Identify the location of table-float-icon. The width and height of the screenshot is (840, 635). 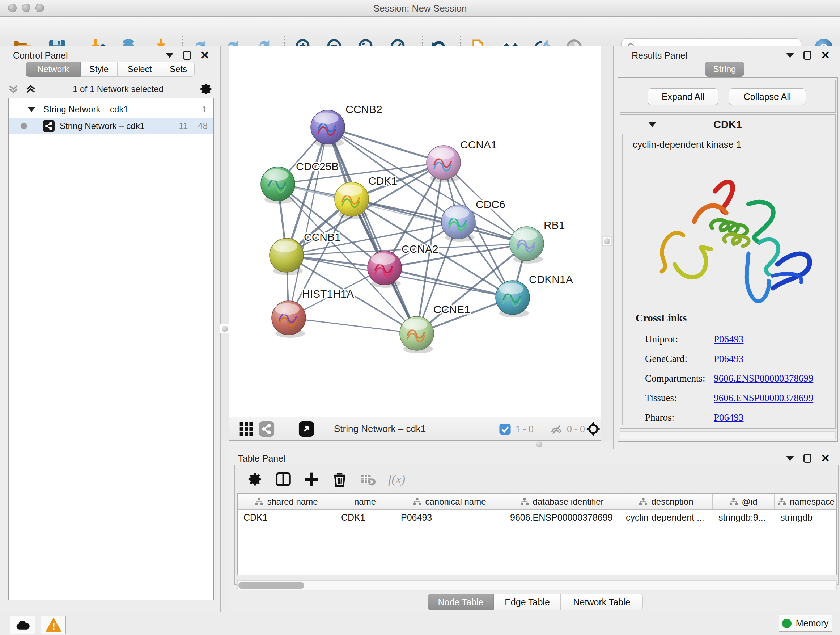
(807, 458).